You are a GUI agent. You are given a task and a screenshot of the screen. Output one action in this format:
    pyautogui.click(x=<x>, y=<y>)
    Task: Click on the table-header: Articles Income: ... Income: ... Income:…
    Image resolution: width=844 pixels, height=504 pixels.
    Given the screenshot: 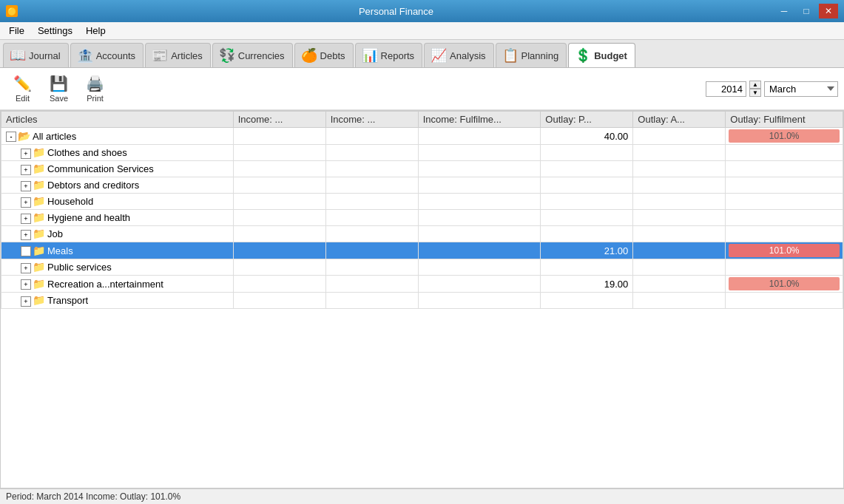 What is the action you would take?
    pyautogui.click(x=422, y=120)
    